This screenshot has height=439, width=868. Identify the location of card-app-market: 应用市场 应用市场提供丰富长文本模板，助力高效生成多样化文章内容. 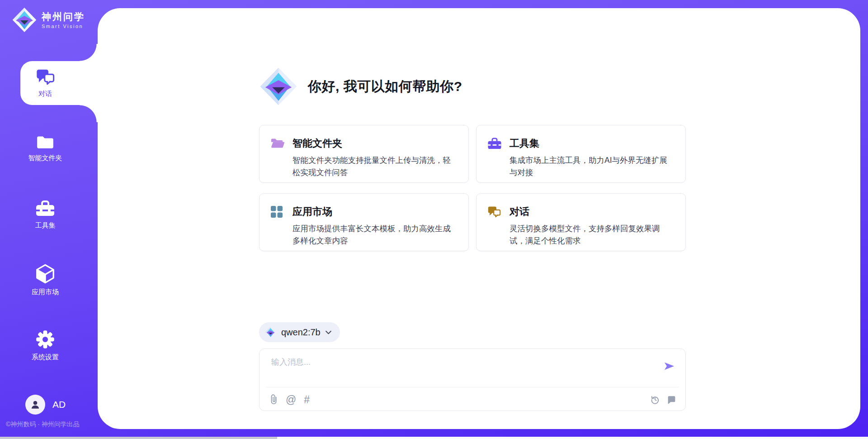
(364, 222).